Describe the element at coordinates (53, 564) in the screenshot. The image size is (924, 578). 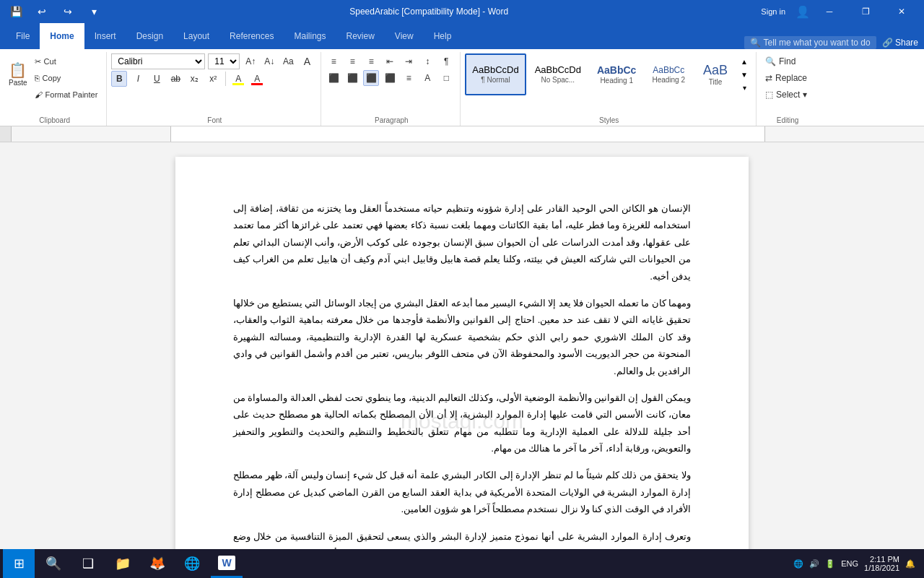
I see `search-button: 🔍` at that location.